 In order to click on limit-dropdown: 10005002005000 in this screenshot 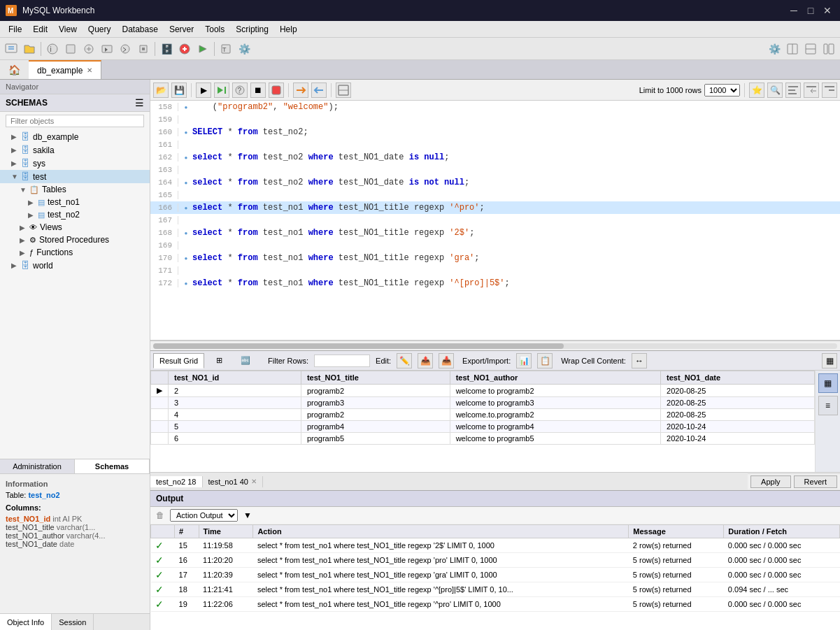, I will do `click(722, 90)`.